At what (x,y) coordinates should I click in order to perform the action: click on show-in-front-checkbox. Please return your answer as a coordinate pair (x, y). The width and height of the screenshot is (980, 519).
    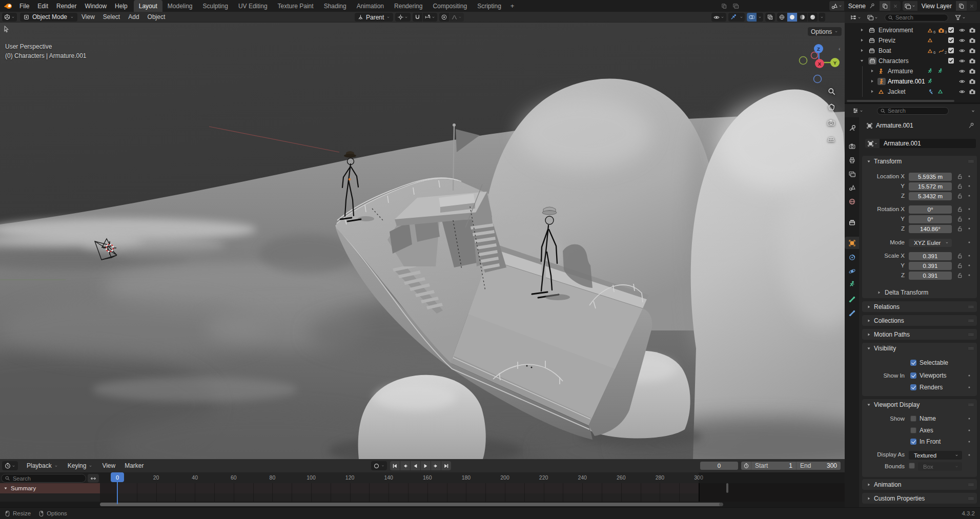
    Looking at the image, I should click on (913, 442).